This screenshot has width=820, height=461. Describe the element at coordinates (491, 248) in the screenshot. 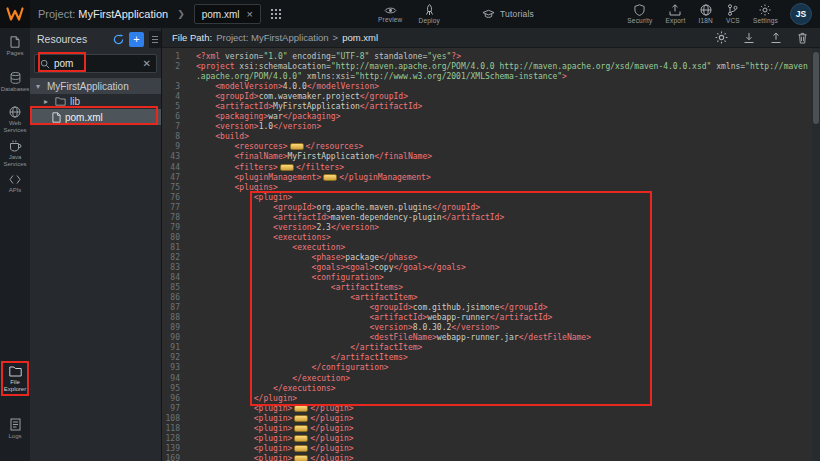

I see `code-line: 81 <execution>` at that location.